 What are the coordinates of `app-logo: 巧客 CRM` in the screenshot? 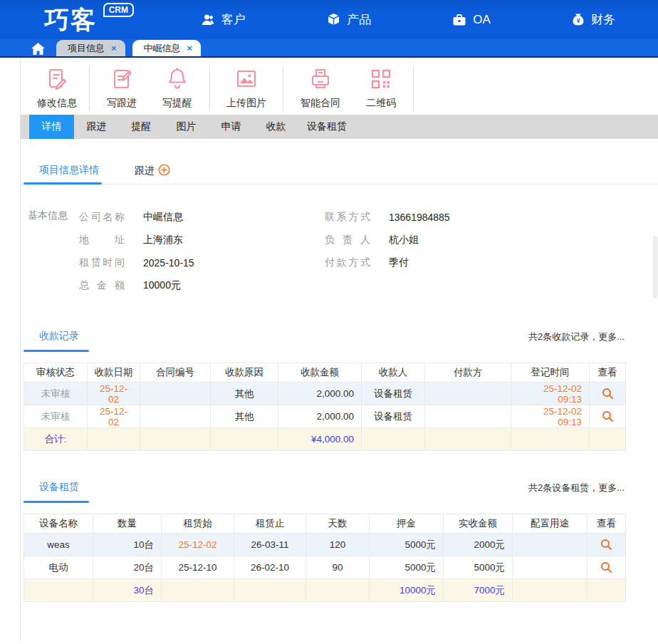 It's located at (70, 20).